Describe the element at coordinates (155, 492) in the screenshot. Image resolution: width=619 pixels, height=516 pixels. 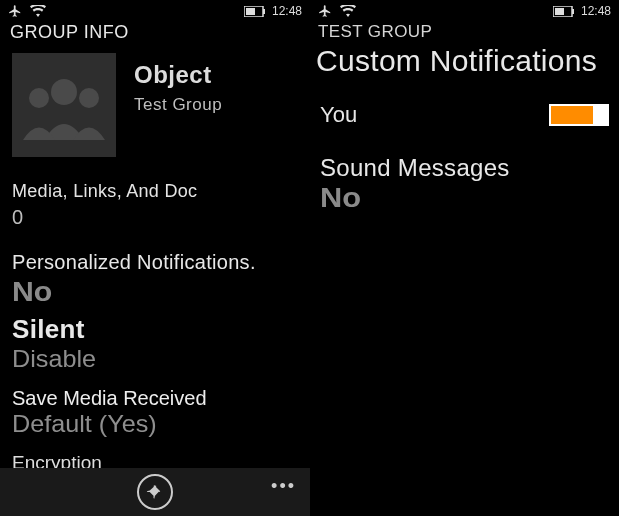
I see `app-bar: •••` at that location.